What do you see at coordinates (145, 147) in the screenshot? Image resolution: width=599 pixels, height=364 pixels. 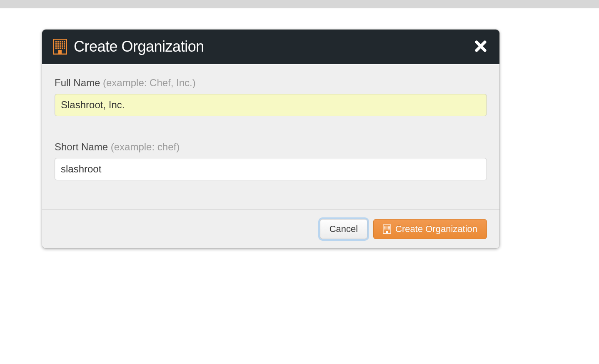 I see `short-name-hint: (example: chef)` at bounding box center [145, 147].